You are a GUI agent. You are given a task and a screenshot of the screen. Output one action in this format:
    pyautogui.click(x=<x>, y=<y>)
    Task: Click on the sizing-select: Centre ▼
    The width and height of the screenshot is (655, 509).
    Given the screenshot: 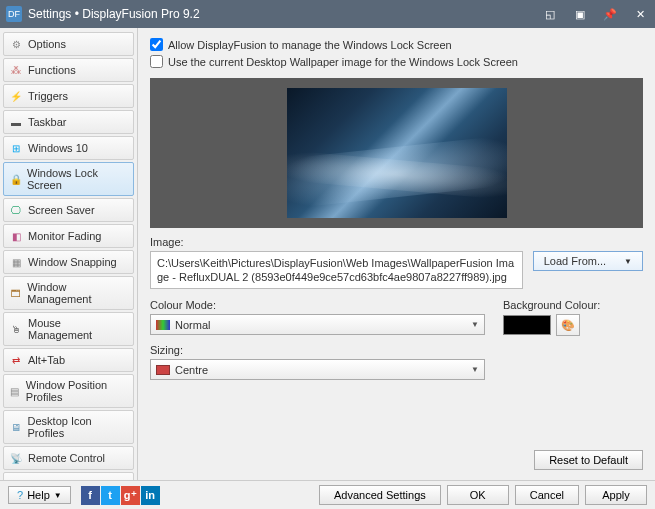 What is the action you would take?
    pyautogui.click(x=318, y=370)
    